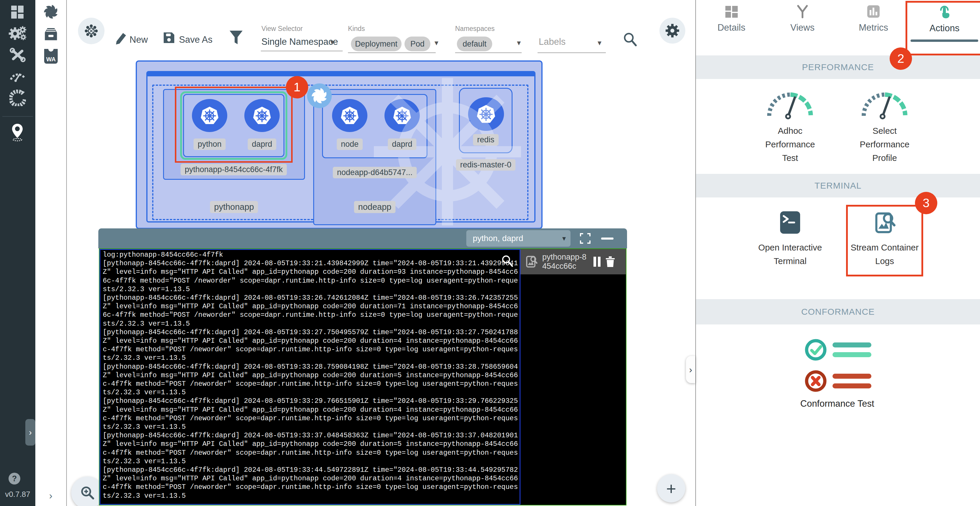 This screenshot has width=980, height=506. What do you see at coordinates (607, 238) in the screenshot?
I see `minimize-icon` at bounding box center [607, 238].